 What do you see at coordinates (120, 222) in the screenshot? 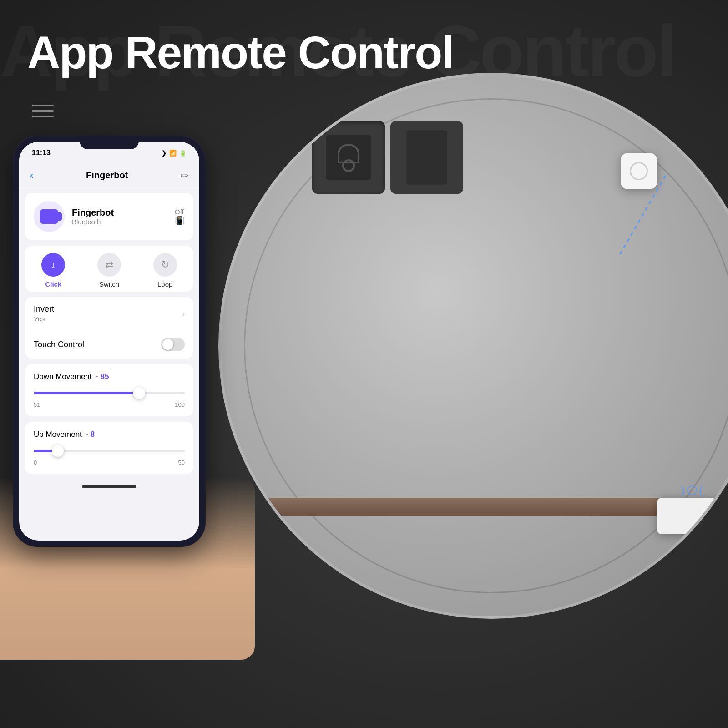
I see `device-connection: Bluetooth` at bounding box center [120, 222].